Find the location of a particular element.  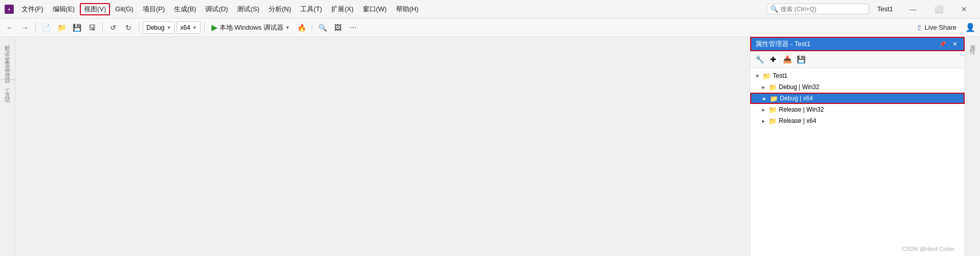

minimize-button: — is located at coordinates (913, 9).